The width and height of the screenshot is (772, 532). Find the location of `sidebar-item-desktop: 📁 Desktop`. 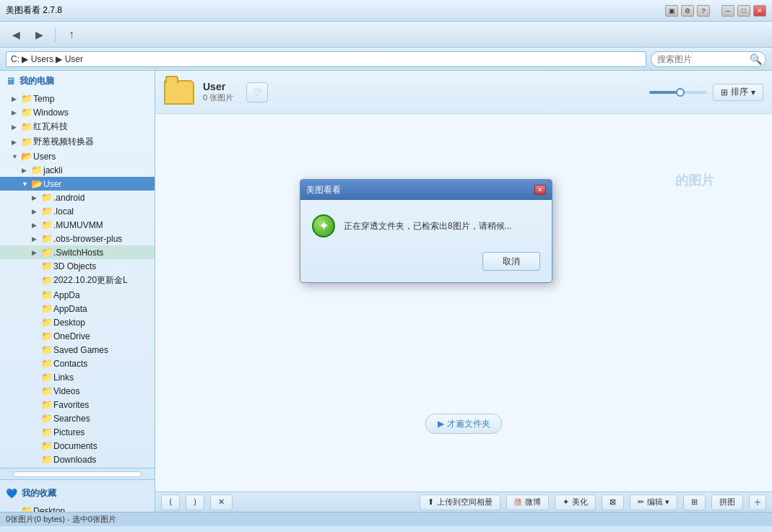

sidebar-item-desktop: 📁 Desktop is located at coordinates (77, 322).